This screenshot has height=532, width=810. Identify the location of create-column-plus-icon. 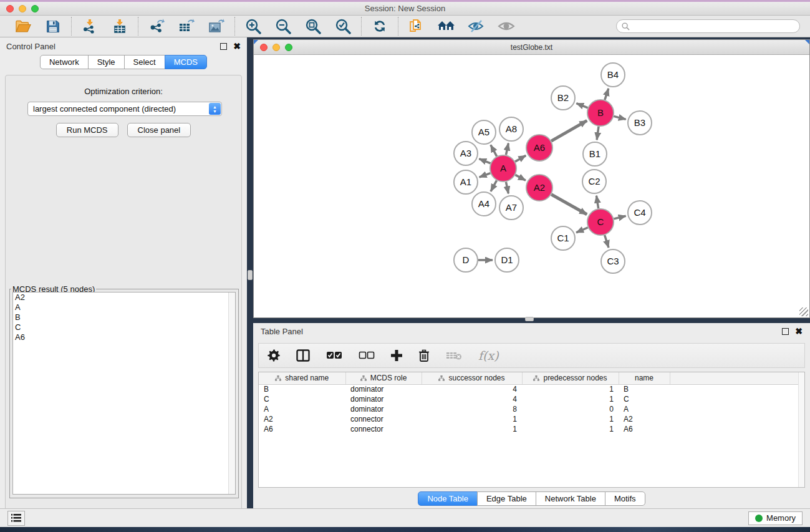
(397, 355).